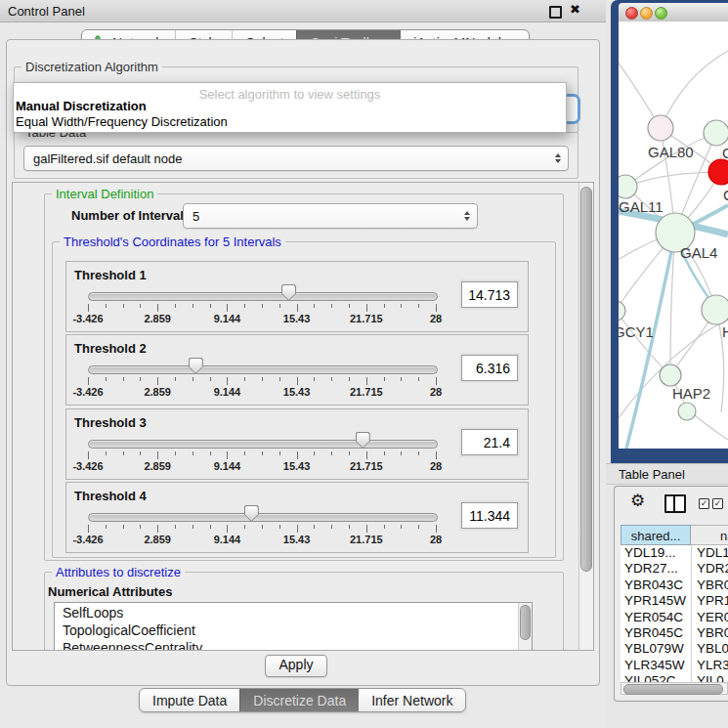 This screenshot has height=728, width=728. I want to click on attributes-list-scrollbar, so click(525, 627).